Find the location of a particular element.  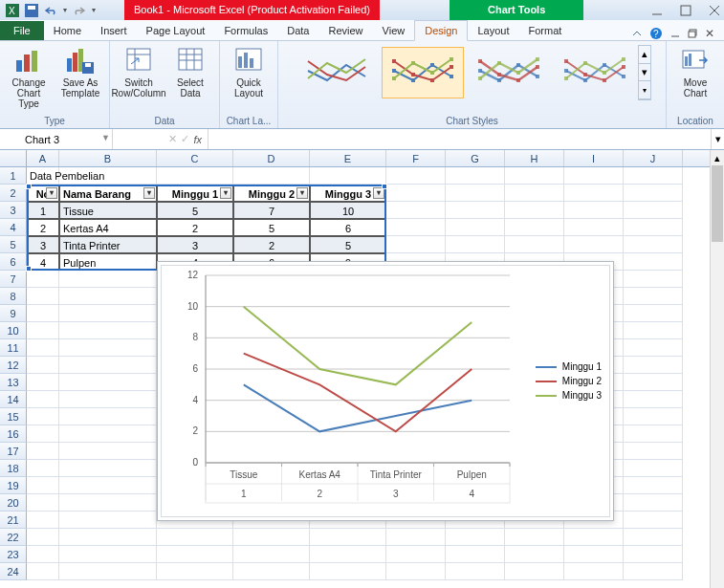

name-box-input is located at coordinates (42, 140).